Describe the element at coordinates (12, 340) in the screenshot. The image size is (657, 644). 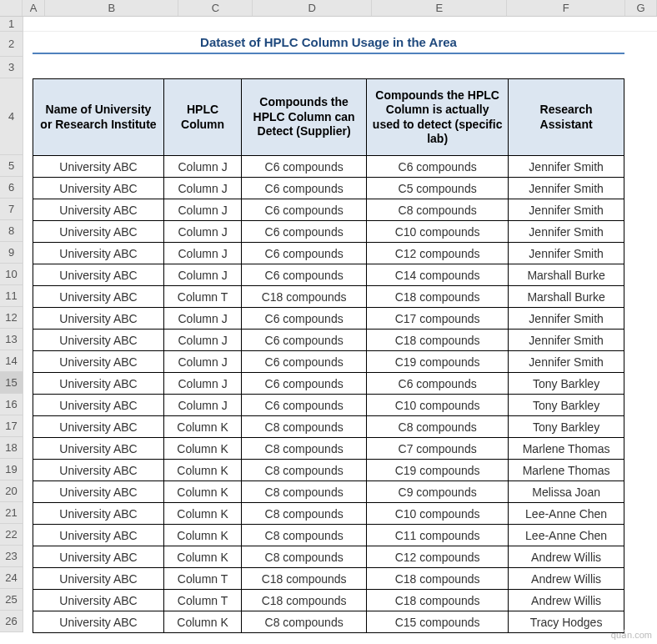
I see `row-header-13: 13` at that location.